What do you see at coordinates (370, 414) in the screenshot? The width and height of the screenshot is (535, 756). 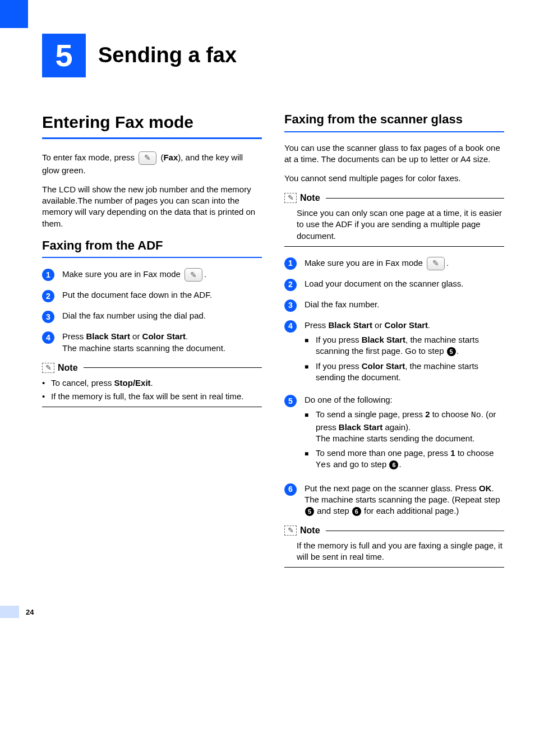 I see `text: To send a single page, press` at bounding box center [370, 414].